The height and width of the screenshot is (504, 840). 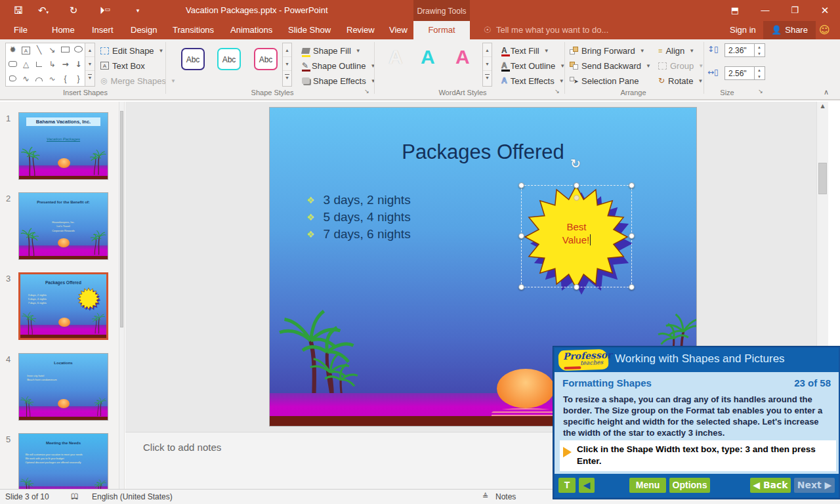 What do you see at coordinates (770, 486) in the screenshot?
I see `back-button: ◀ Back` at bounding box center [770, 486].